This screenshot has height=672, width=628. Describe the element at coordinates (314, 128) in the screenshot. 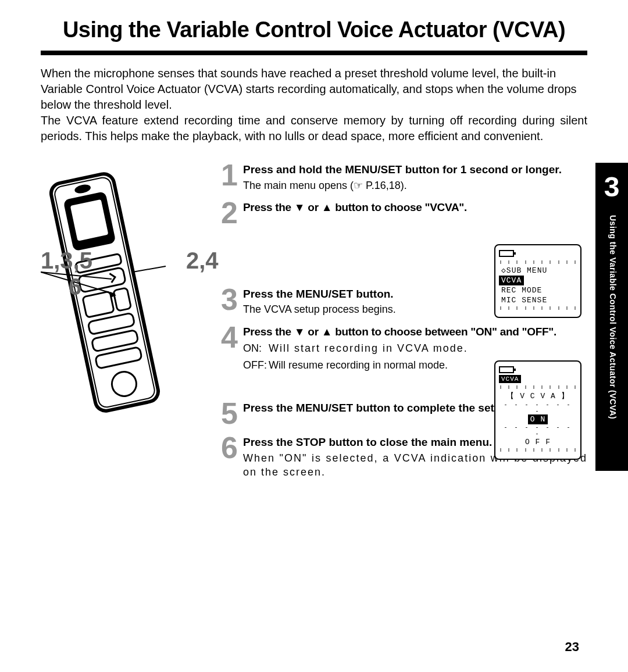

I see `intro-paragraph-2: The VCVA feature extend recording time a…` at that location.